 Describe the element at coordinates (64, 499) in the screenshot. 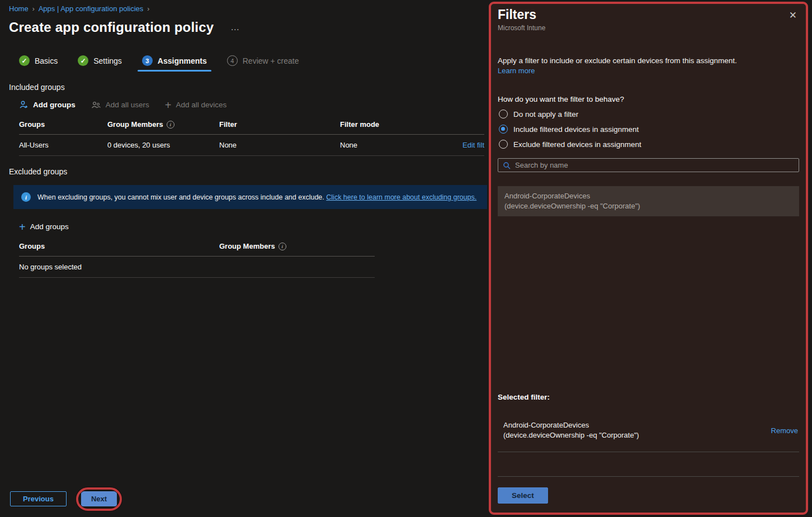

I see `wizard-footer: Previous Next` at that location.